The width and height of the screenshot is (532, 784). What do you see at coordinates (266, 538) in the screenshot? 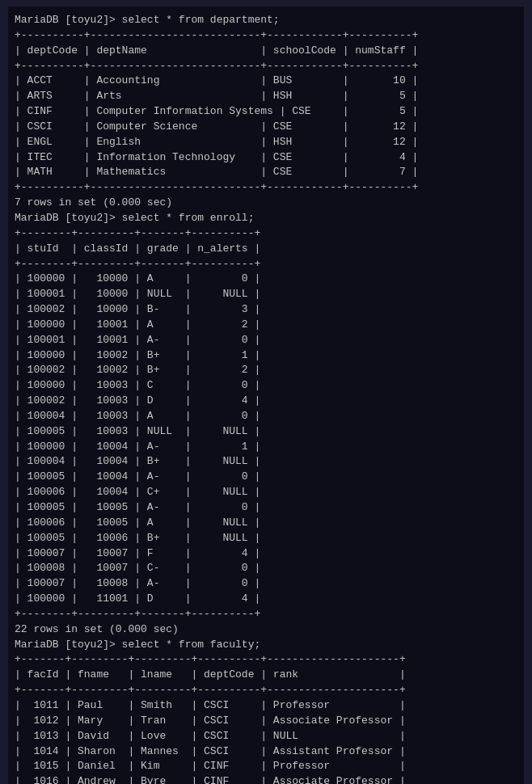
I see `terminal-line: | 100005 | 10006 | B+ | NULL |` at bounding box center [266, 538].